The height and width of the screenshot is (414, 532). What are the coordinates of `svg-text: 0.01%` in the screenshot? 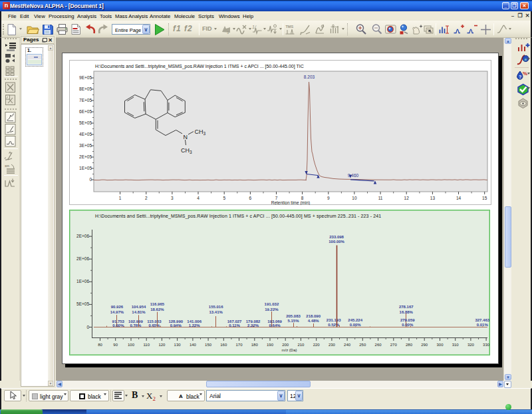 It's located at (483, 325).